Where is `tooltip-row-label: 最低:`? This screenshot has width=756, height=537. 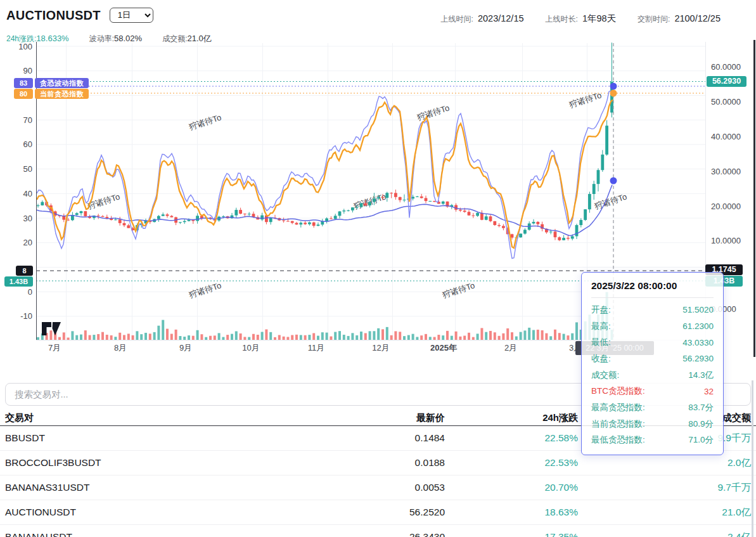 tooltip-row-label: 最低: is located at coordinates (601, 342).